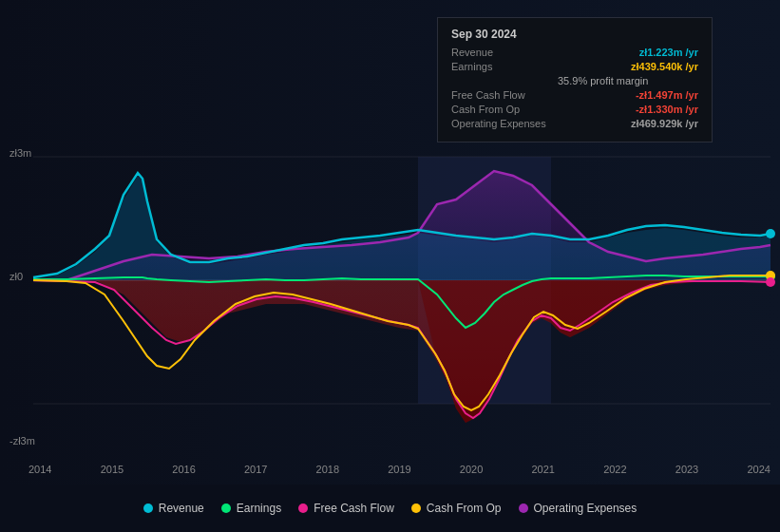 Image resolution: width=780 pixels, height=532 pixels. Describe the element at coordinates (665, 66) in the screenshot. I see `tooltip-earnings-value: zł439.540k /yr` at that location.